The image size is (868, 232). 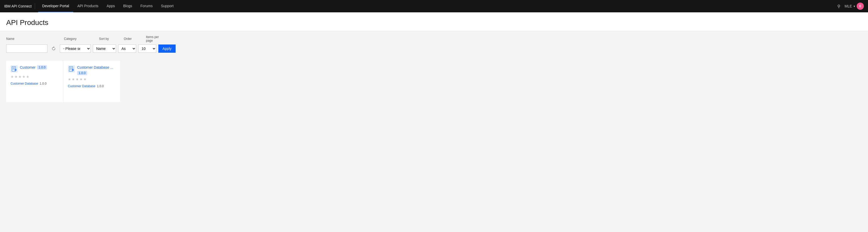 What do you see at coordinates (848, 6) in the screenshot?
I see `username-label: MLE` at bounding box center [848, 6].